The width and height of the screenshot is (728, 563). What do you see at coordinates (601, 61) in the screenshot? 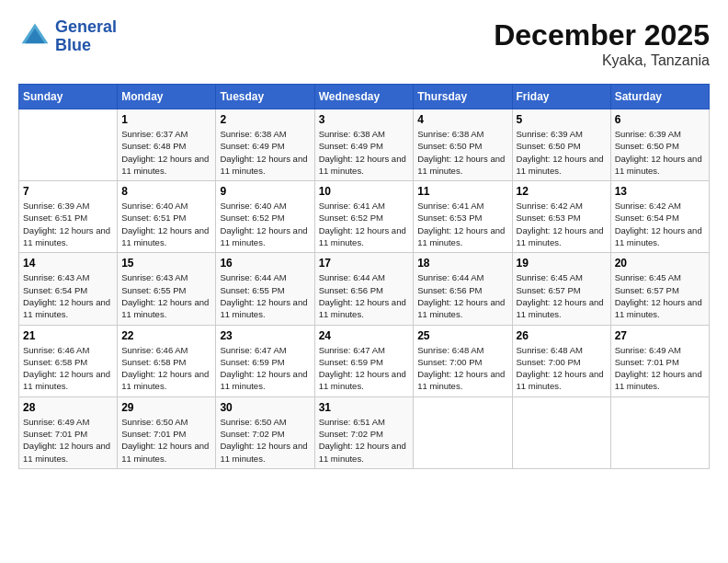
I see `location: Kyaka, Tanzania` at bounding box center [601, 61].